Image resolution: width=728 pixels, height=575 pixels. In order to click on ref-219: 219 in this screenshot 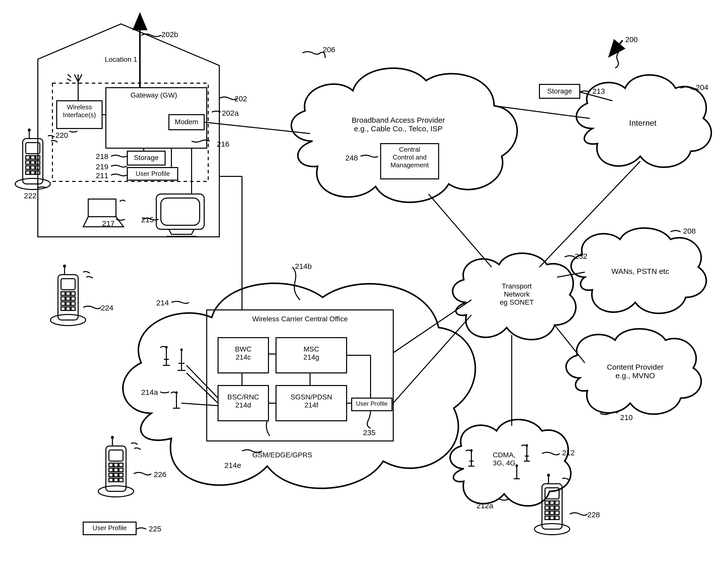, I will do `click(102, 167)`.